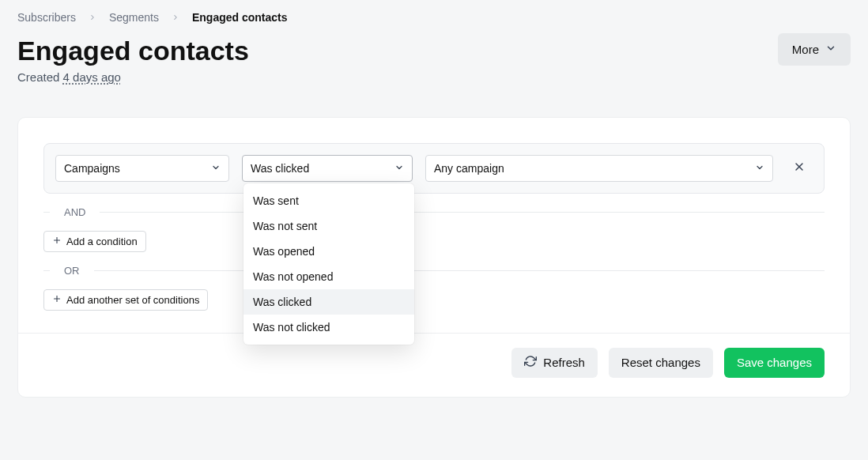 The height and width of the screenshot is (460, 868). What do you see at coordinates (134, 17) in the screenshot?
I see `breadcrumb-segments: Segments` at bounding box center [134, 17].